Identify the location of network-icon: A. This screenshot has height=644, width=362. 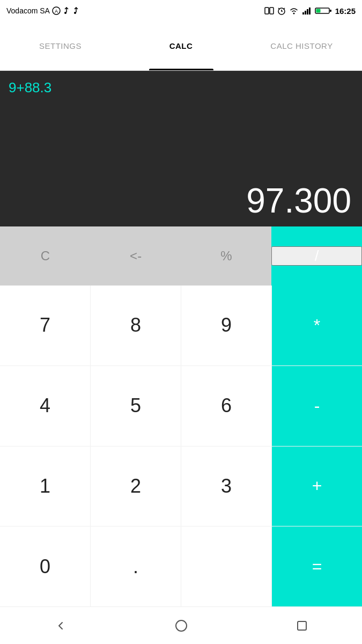
(56, 11).